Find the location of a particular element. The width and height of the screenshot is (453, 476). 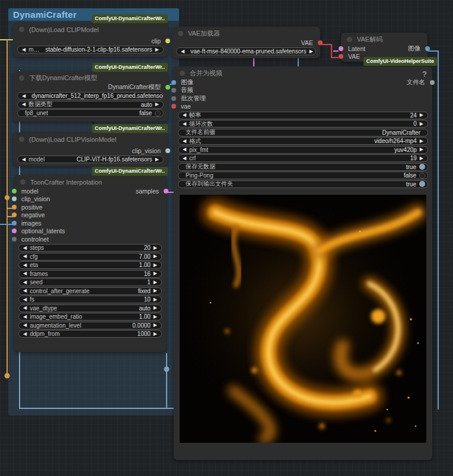

widget-save-metadata-toggle: 保存元数据 true is located at coordinates (303, 167).